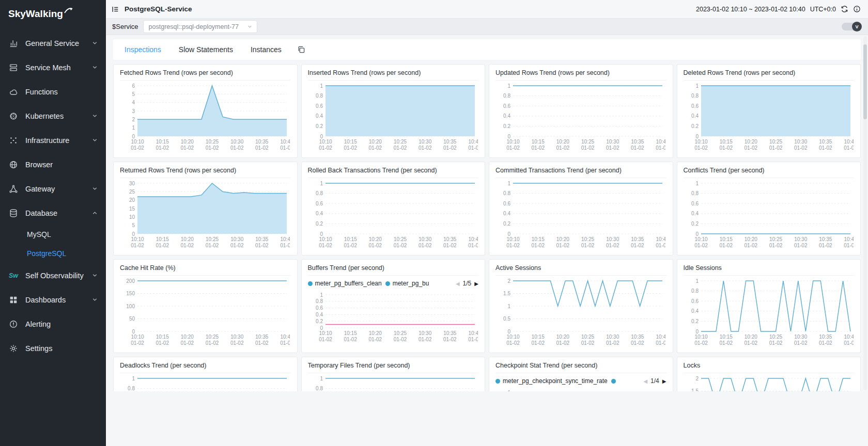 The width and height of the screenshot is (868, 446). Describe the element at coordinates (769, 306) in the screenshot. I see `chart-card-idle-sessions: Idle Sessions00.20.40.60.8110:1001-0210:…` at that location.